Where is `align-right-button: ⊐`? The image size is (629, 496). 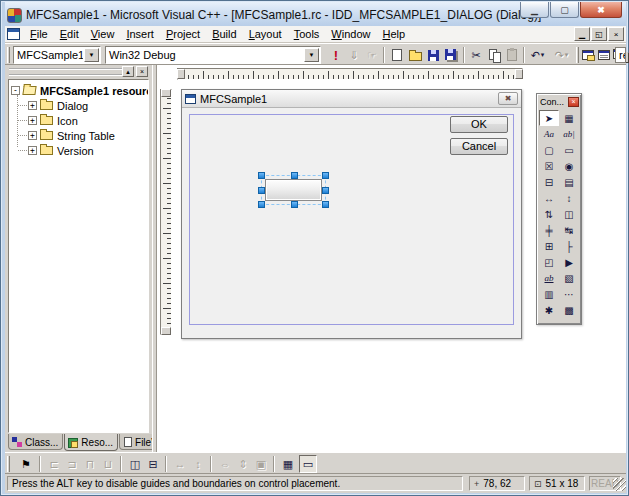
align-right-button: ⊐ is located at coordinates (72, 464).